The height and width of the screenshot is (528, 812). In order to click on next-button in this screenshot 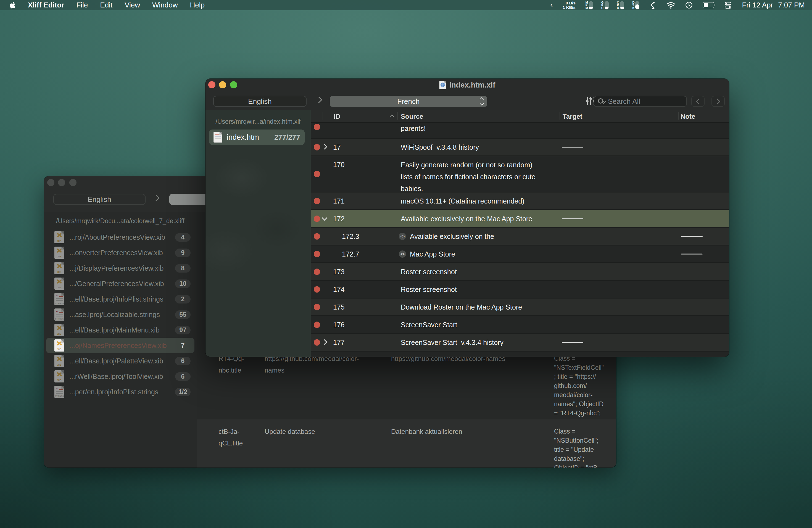, I will do `click(718, 101)`.